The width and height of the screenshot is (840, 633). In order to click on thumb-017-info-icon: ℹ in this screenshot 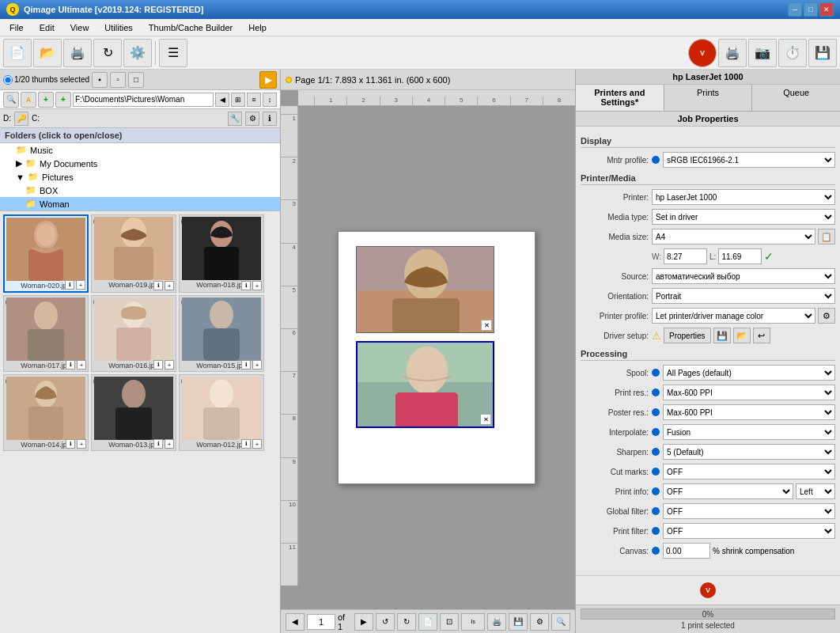, I will do `click(70, 365)`.